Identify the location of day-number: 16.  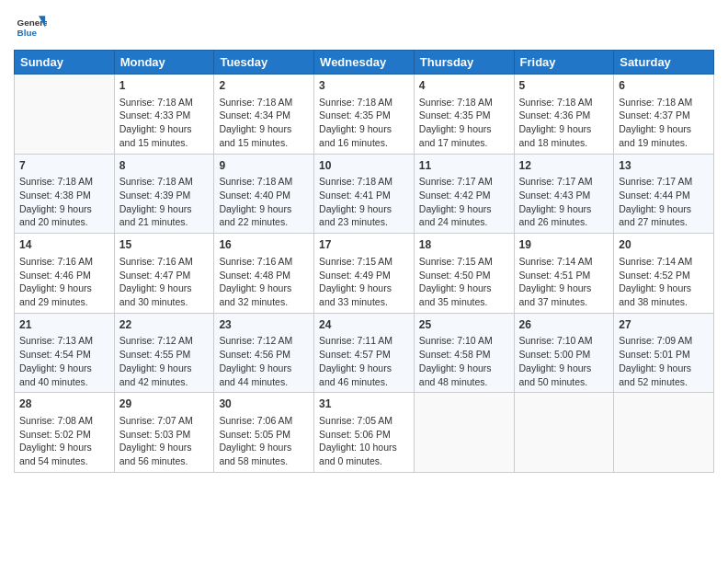
(264, 245).